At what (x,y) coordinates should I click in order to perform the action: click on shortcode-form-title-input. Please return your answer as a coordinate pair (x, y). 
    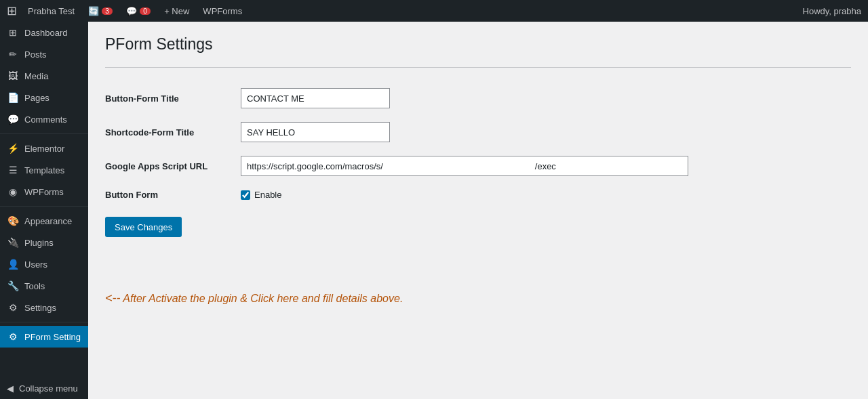
    Looking at the image, I should click on (315, 132).